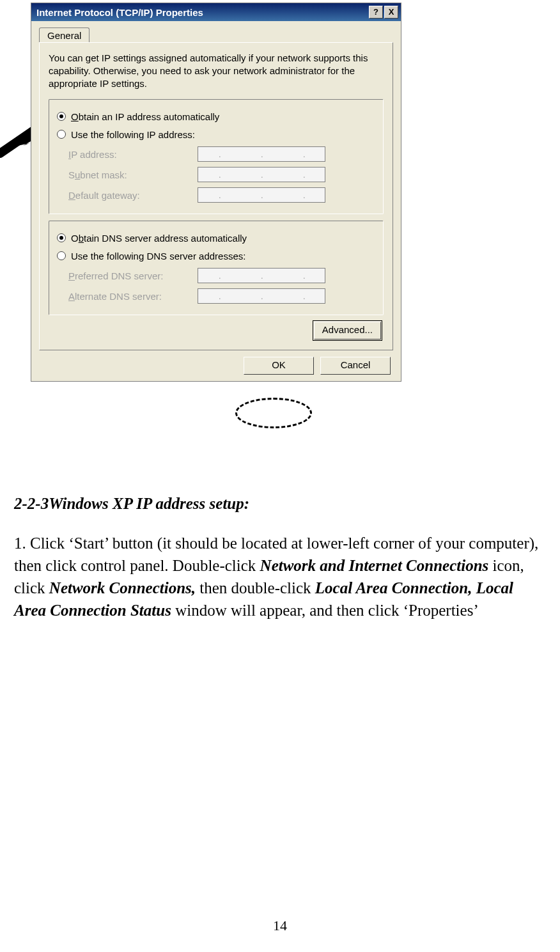 This screenshot has width=560, height=952. I want to click on dialog-title: Internet Protocol (TCP/IP) Properties, so click(202, 13).